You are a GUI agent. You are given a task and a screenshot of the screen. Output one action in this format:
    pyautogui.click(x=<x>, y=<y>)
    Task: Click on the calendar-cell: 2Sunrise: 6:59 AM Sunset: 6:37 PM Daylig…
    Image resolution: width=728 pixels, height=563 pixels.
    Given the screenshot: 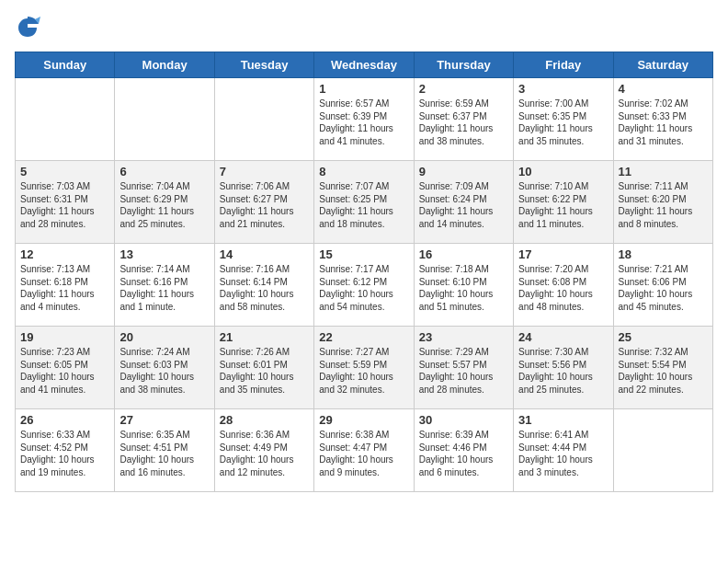 What is the action you would take?
    pyautogui.click(x=463, y=120)
    